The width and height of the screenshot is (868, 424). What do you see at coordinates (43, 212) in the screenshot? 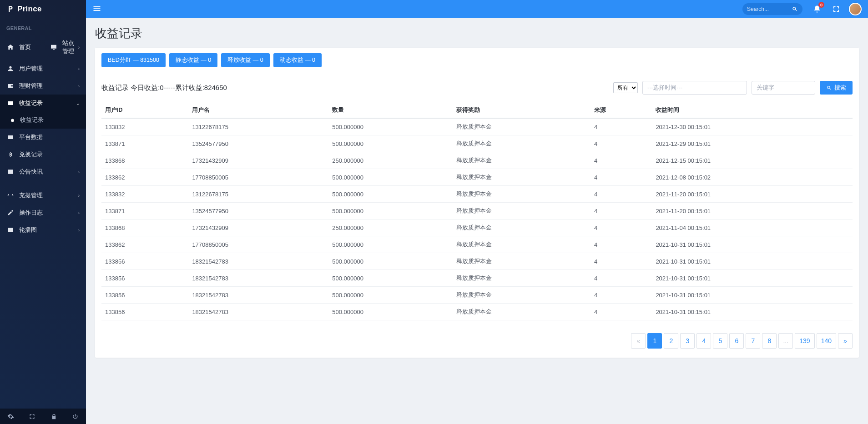
I see `sidebar: Prince GENERAL 首页 站点管理 › 用户管理 ›` at bounding box center [43, 212].